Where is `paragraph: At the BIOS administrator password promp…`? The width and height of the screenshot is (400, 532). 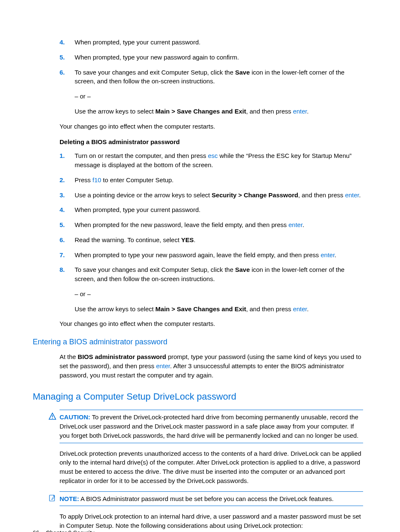
paragraph: At the BIOS administrator password promp… is located at coordinates (211, 366).